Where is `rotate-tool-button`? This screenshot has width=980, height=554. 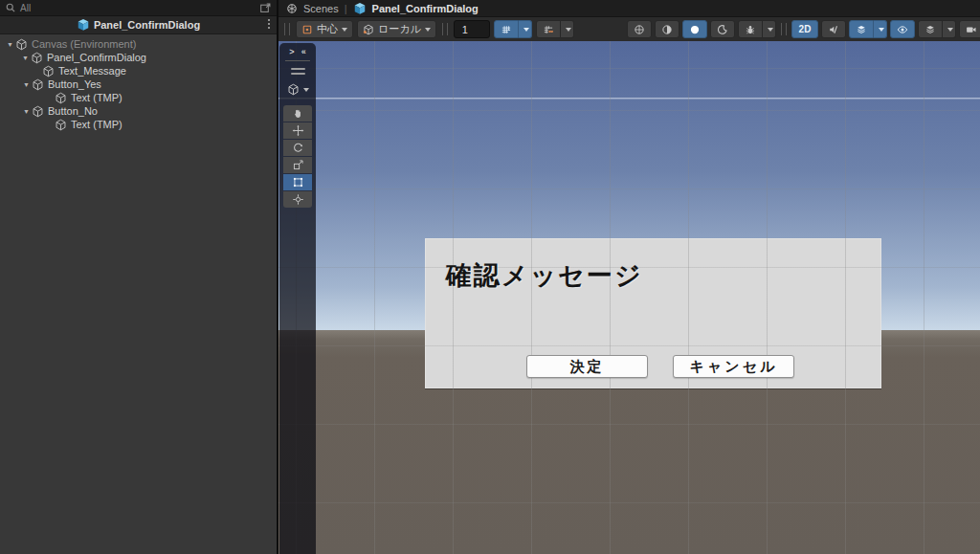 rotate-tool-button is located at coordinates (298, 147).